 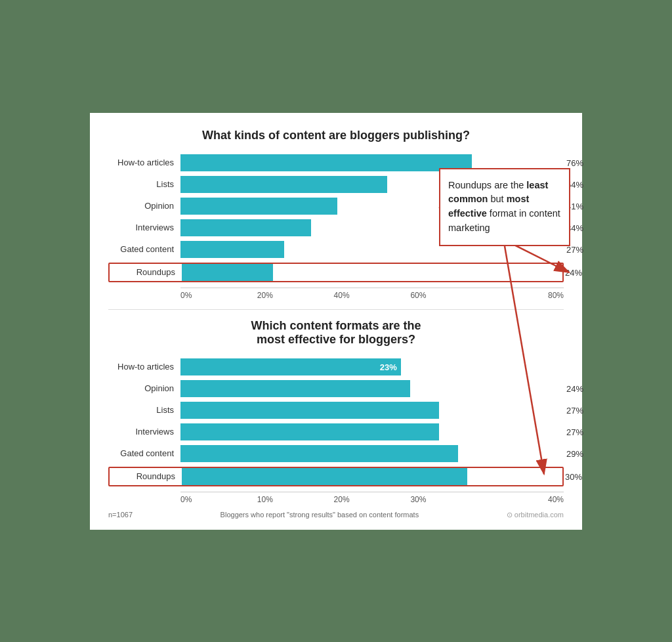 What do you see at coordinates (336, 333) in the screenshot?
I see `chart2-title: Which content formats are the most effec…` at bounding box center [336, 333].